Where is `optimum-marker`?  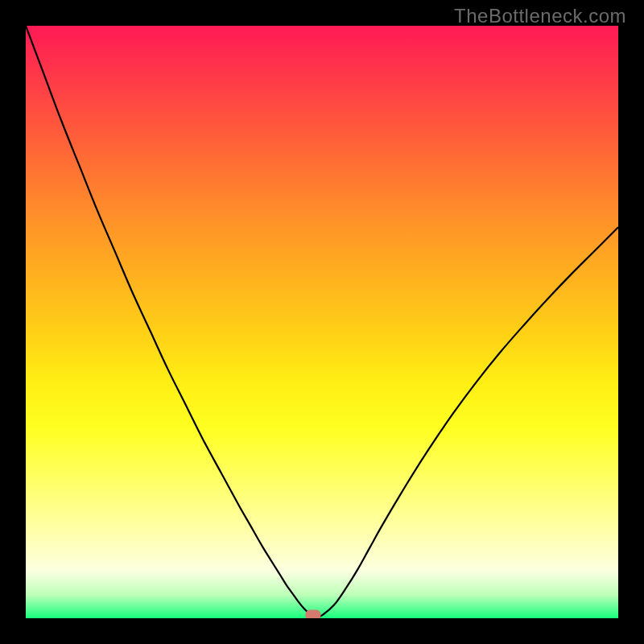
optimum-marker is located at coordinates (313, 614).